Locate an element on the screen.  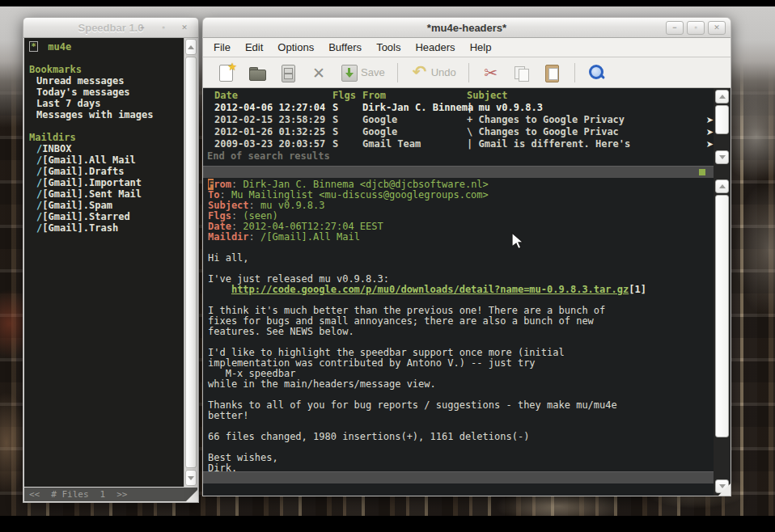
message-field: Subject: mu v0.9.8.3 is located at coordinates (458, 205).